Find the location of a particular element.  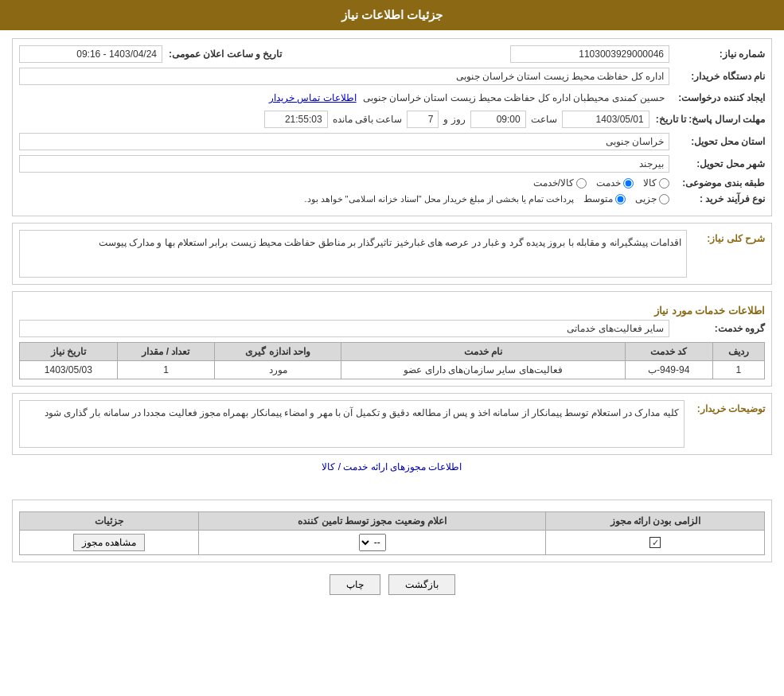

permit-section-title: اطلاعات مجوزهای ارائه خدمت / کالا is located at coordinates (392, 467).